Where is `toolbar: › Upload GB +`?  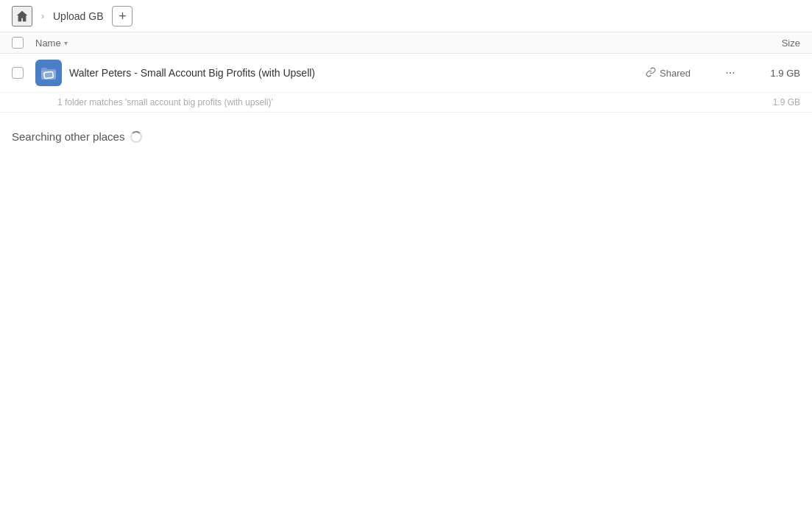
toolbar: › Upload GB + is located at coordinates (406, 16).